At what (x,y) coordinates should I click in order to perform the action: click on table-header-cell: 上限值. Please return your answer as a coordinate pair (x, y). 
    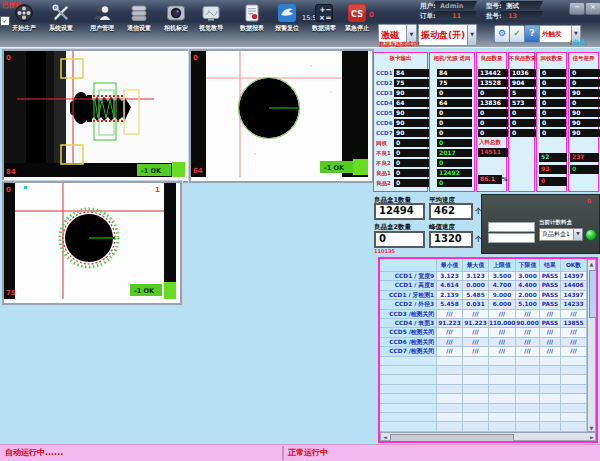
    Looking at the image, I should click on (502, 266).